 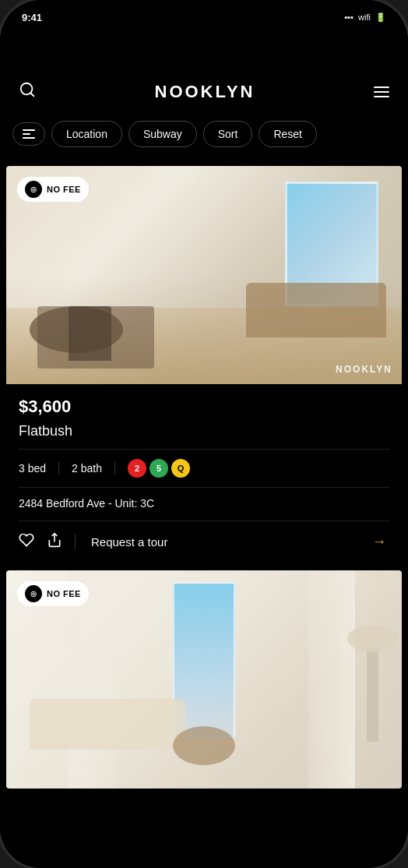 What do you see at coordinates (53, 189) in the screenshot?
I see `no-fee-badge-1: ◎ NO FEE` at bounding box center [53, 189].